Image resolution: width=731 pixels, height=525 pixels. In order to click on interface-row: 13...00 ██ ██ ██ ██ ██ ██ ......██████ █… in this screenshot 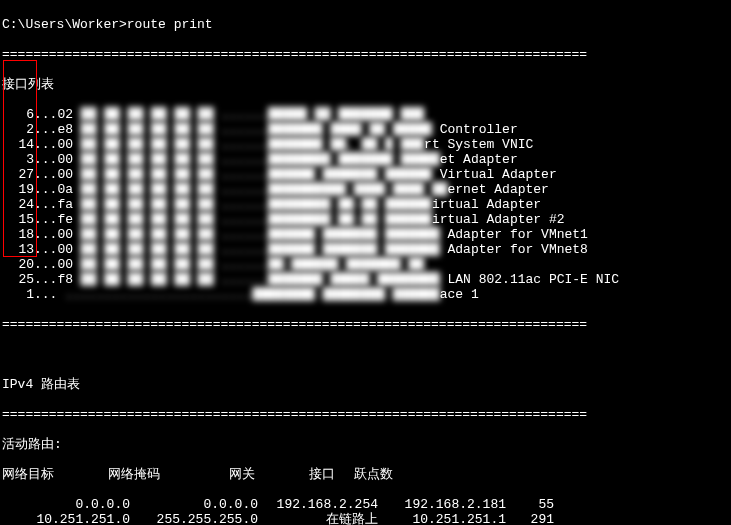, I will do `click(366, 250)`.